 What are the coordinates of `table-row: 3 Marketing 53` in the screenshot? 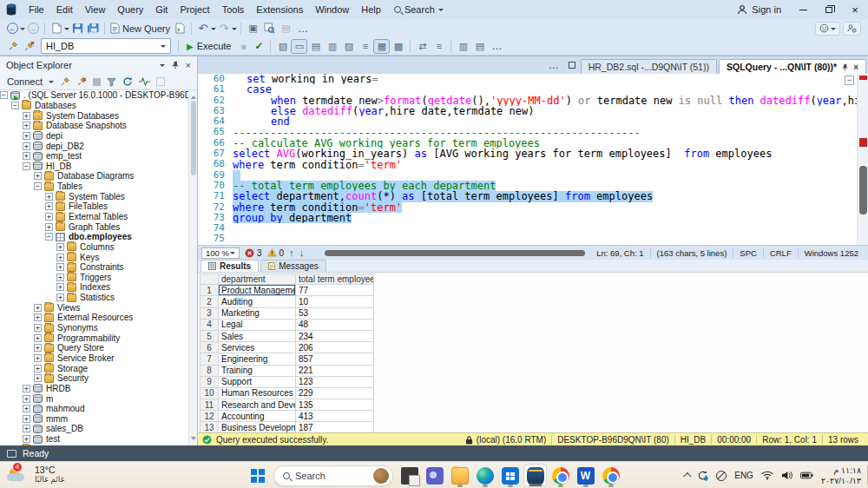 It's located at (534, 314).